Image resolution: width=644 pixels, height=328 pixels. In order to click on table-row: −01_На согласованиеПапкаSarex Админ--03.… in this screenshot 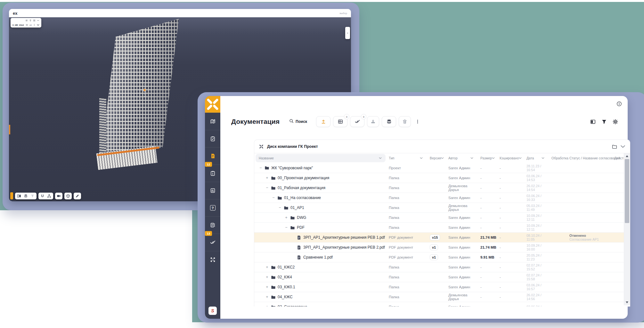, I will do `click(439, 198)`.